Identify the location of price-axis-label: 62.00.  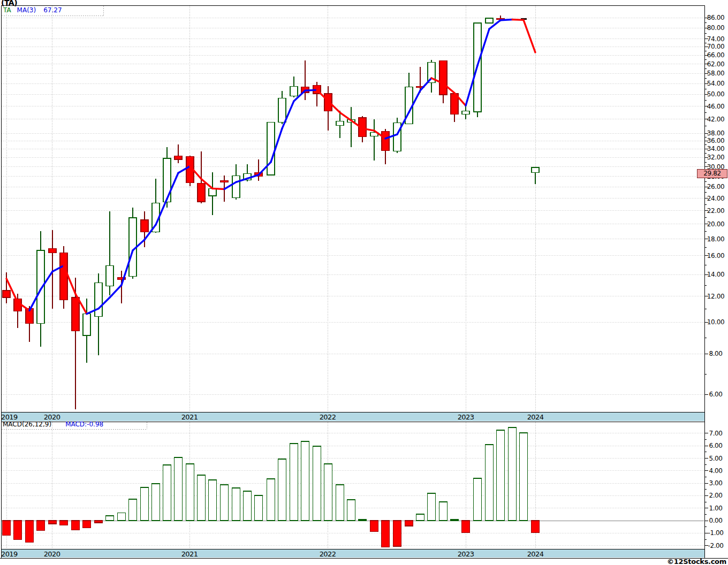
(716, 64).